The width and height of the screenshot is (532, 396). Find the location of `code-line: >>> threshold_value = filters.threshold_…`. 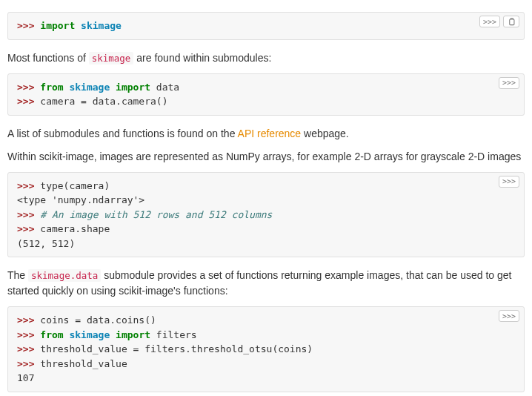

code-line: >>> threshold_value = filters.threshold_… is located at coordinates (266, 349).